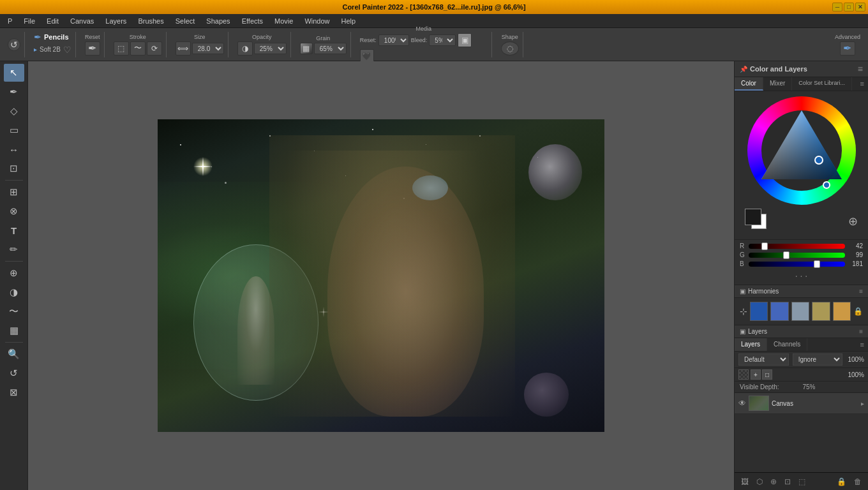 This screenshot has height=490, width=868. What do you see at coordinates (14, 211) in the screenshot?
I see `tool-lasso: ⊗` at bounding box center [14, 211].